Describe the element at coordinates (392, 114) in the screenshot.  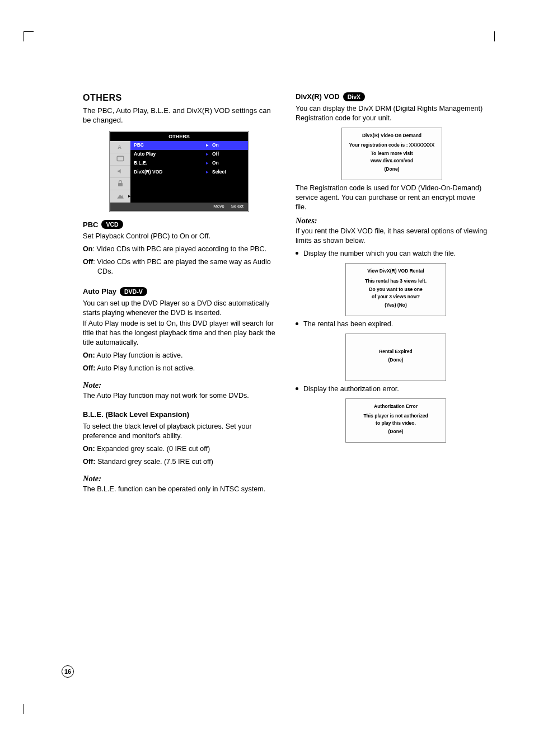
I see `divxvod-p1: You can display the DivX DRM (Digital Ri…` at that location.